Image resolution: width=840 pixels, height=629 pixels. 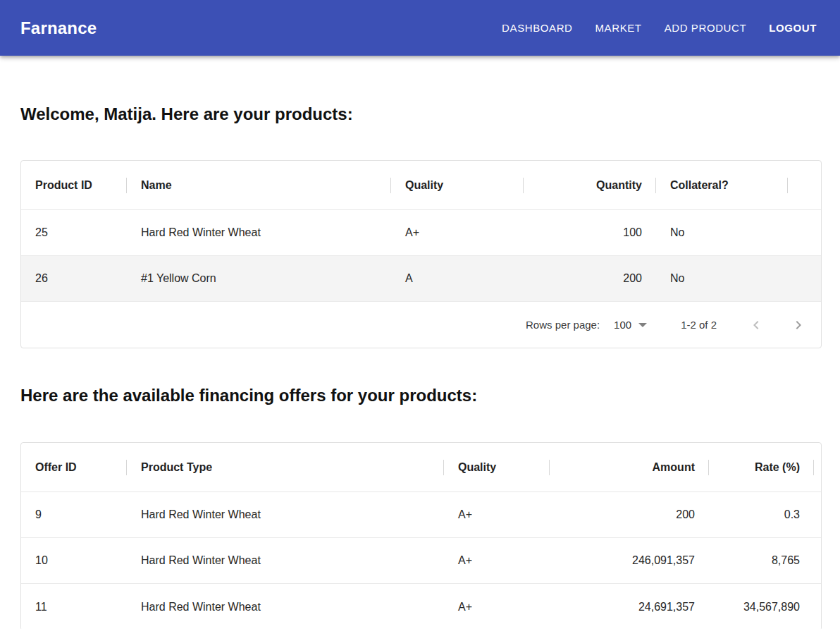 What do you see at coordinates (798, 325) in the screenshot?
I see `chevron-right-icon` at bounding box center [798, 325].